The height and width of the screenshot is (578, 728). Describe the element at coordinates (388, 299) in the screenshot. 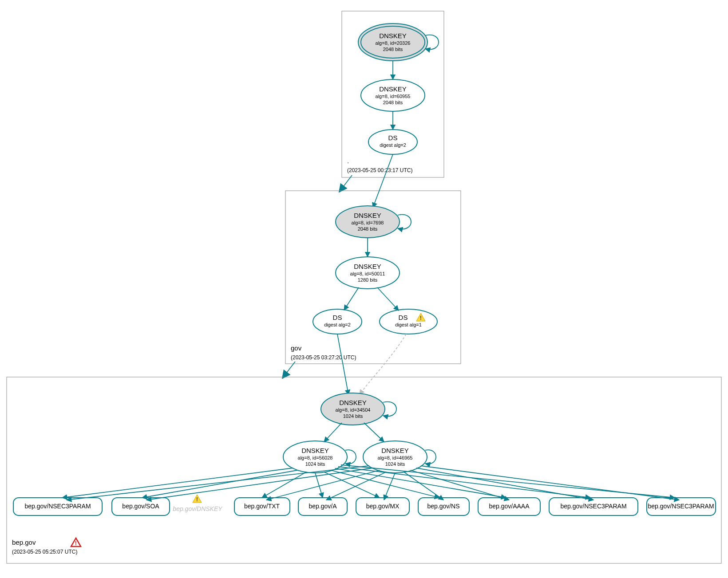

I see `edge-govzsk-govds2` at that location.